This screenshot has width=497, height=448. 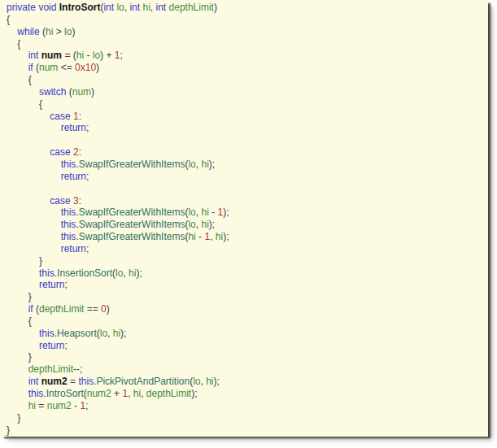 I want to click on code-line: case 1:, so click(x=246, y=117).